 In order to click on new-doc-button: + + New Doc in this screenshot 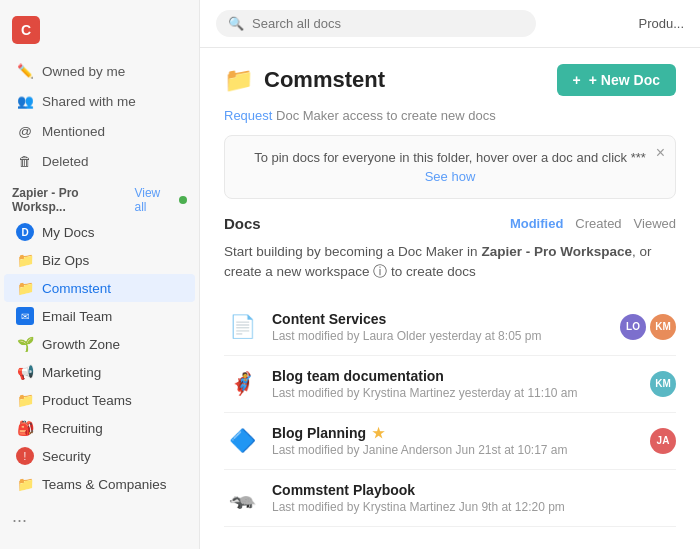, I will do `click(616, 80)`.